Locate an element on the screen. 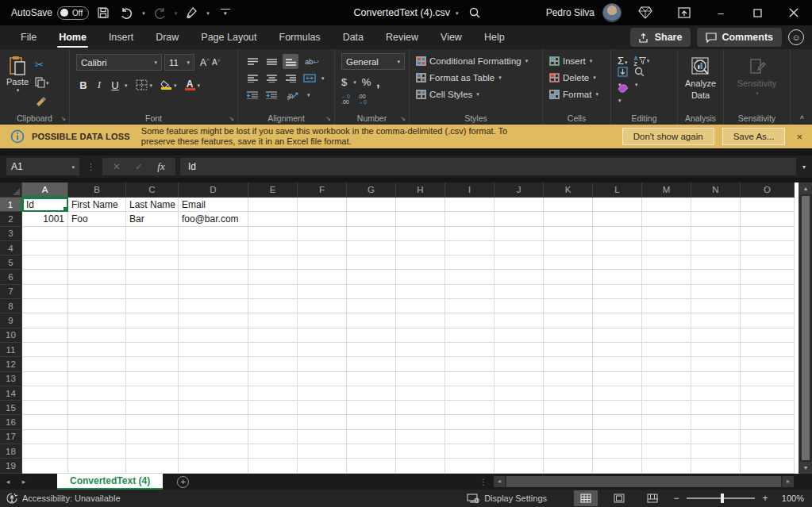 The image size is (812, 507). cell-H7 is located at coordinates (421, 292).